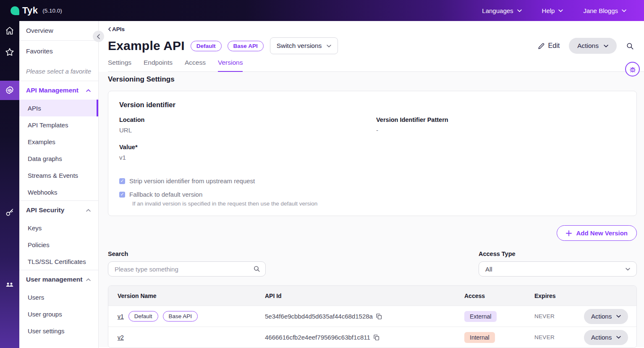  What do you see at coordinates (158, 65) in the screenshot?
I see `tab-endpoints: Endpoints` at bounding box center [158, 65].